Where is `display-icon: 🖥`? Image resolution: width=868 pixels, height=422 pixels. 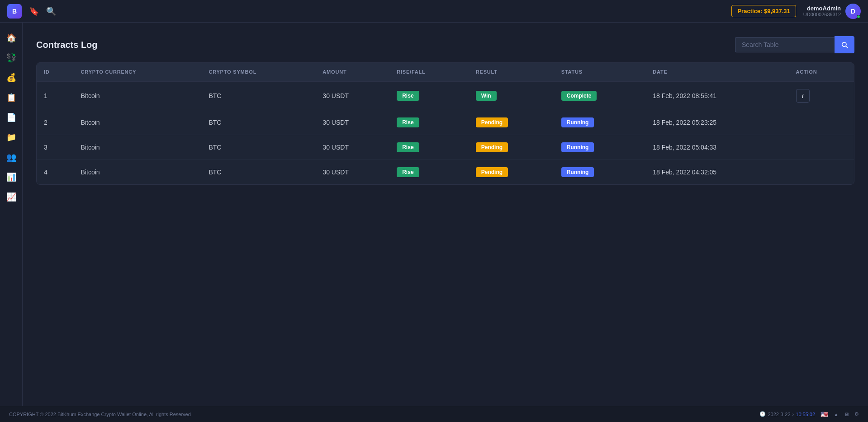
display-icon: 🖥 is located at coordinates (847, 414).